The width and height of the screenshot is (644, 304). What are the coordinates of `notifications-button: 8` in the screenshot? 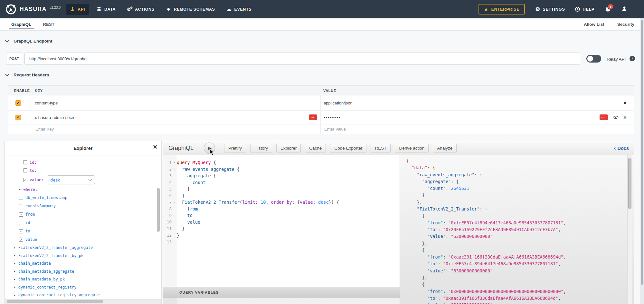 It's located at (608, 9).